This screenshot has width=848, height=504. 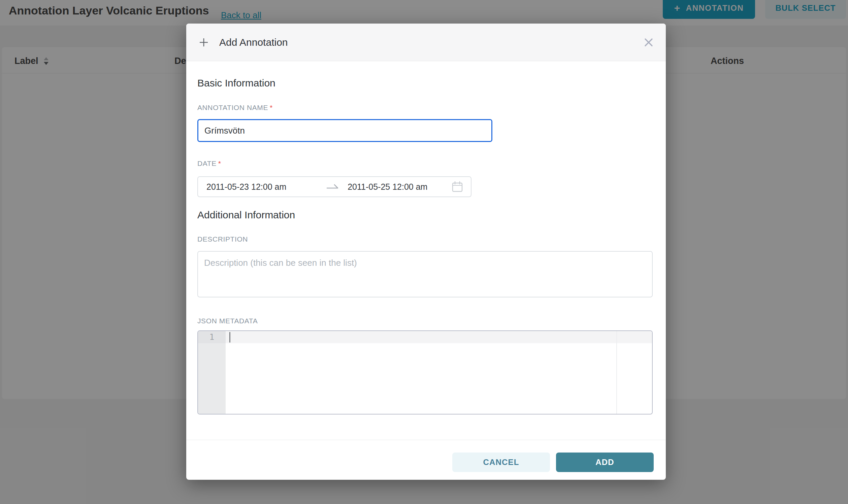 What do you see at coordinates (425, 274) in the screenshot?
I see `description-textarea` at bounding box center [425, 274].